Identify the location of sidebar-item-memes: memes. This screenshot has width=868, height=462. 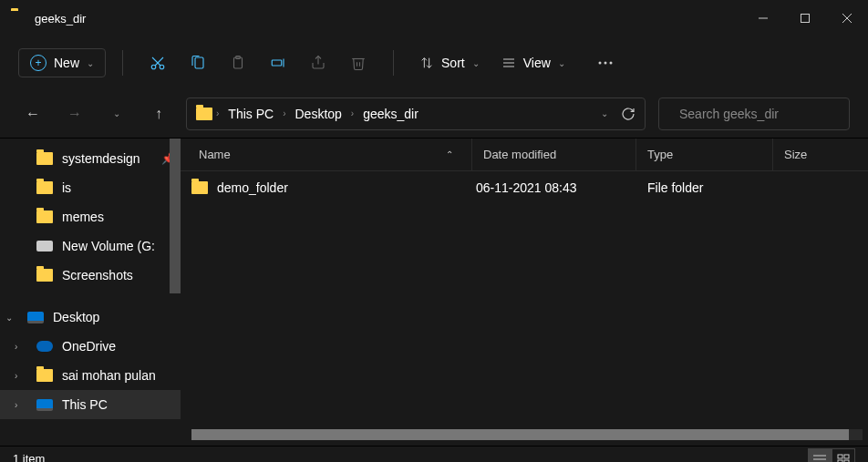
(90, 217).